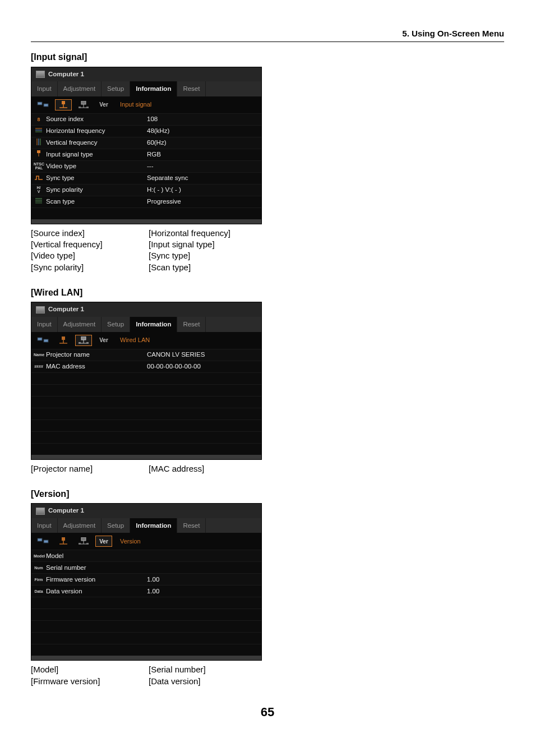 This screenshot has height=756, width=535. What do you see at coordinates (39, 366) in the screenshot?
I see `mac-icon: ####` at bounding box center [39, 366].